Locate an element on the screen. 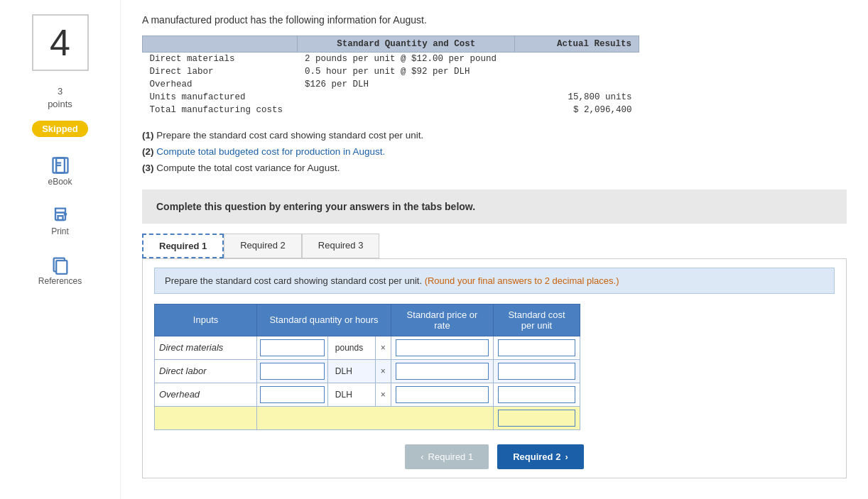 The image size is (868, 499). cost-overhead-input is located at coordinates (537, 395).